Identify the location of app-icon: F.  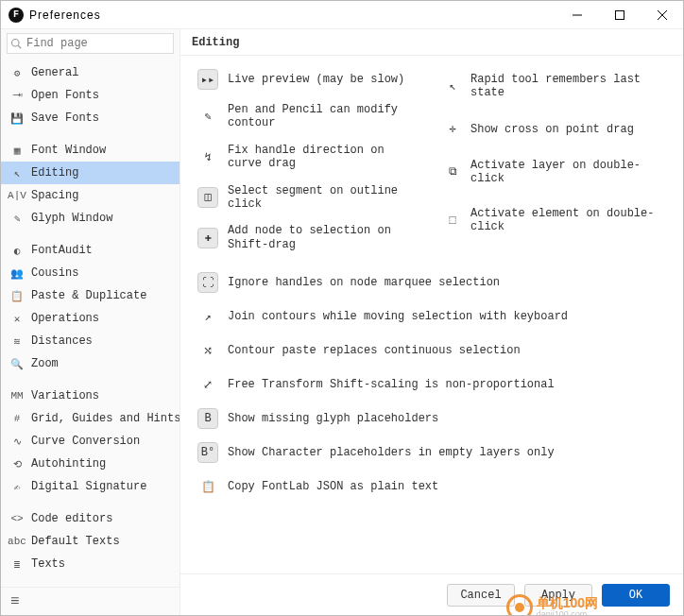
(16, 15).